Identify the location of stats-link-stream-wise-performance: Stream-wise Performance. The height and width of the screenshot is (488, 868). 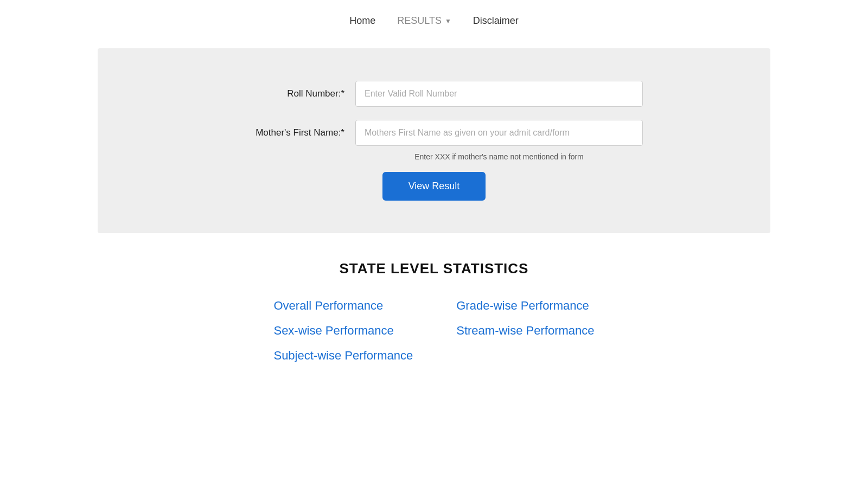
(525, 331).